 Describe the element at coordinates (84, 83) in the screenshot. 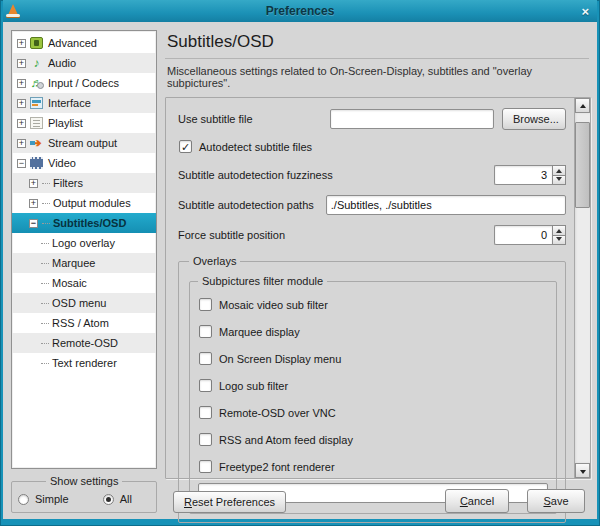

I see `sidebar-item-input-codecs: + ♬ Input / Codecs` at that location.